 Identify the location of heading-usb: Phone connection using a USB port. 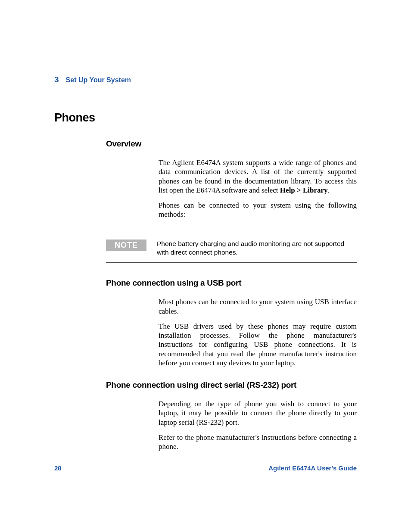
(231, 283).